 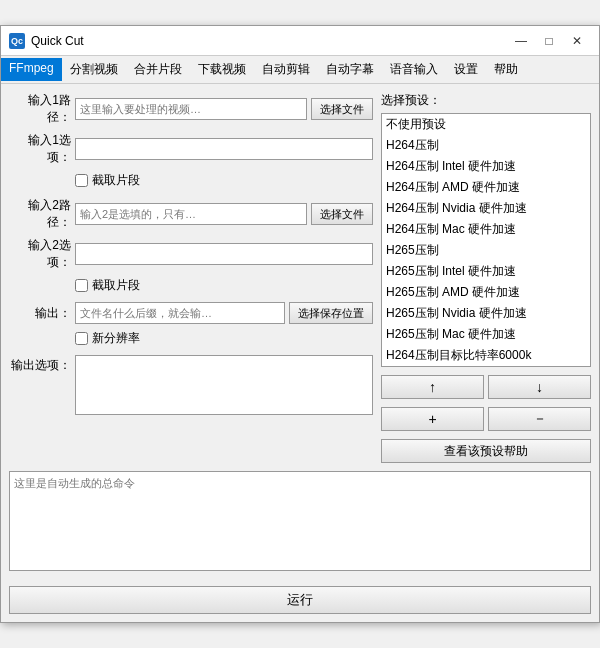 I want to click on output-options-section: 输出选项：, so click(x=191, y=385).